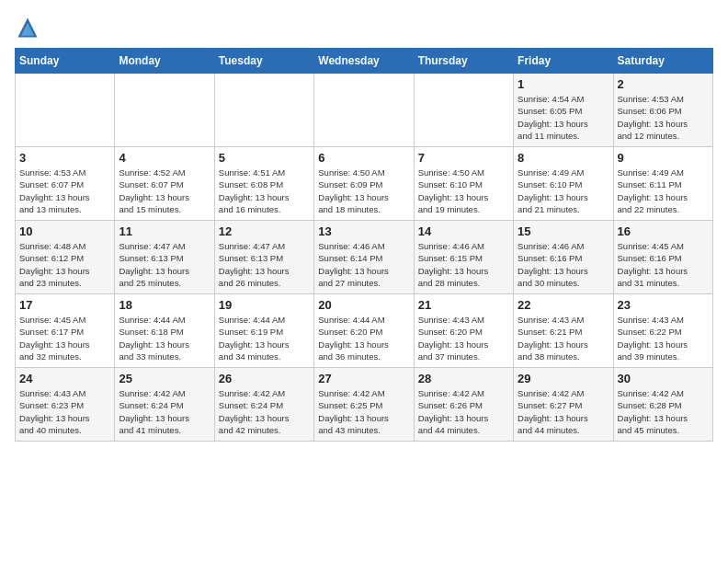  Describe the element at coordinates (165, 61) in the screenshot. I see `day-header-monday: Monday` at that location.